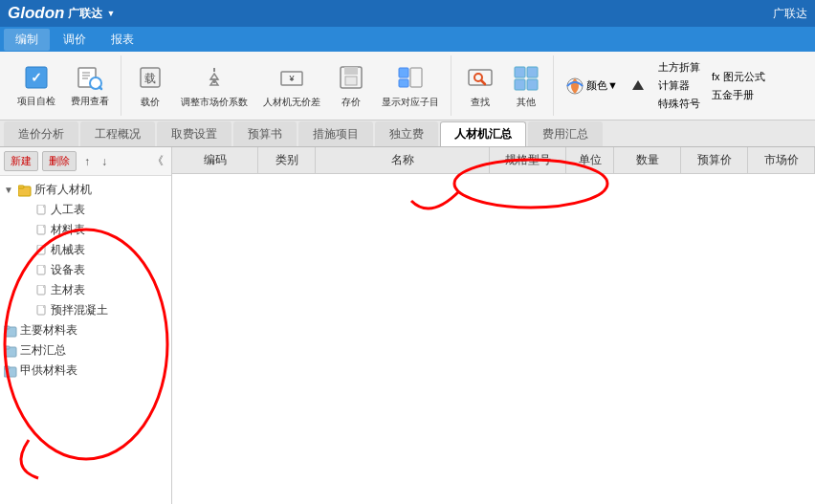  Describe the element at coordinates (68, 270) in the screenshot. I see `tree-label-equipment: 设备表` at that location.